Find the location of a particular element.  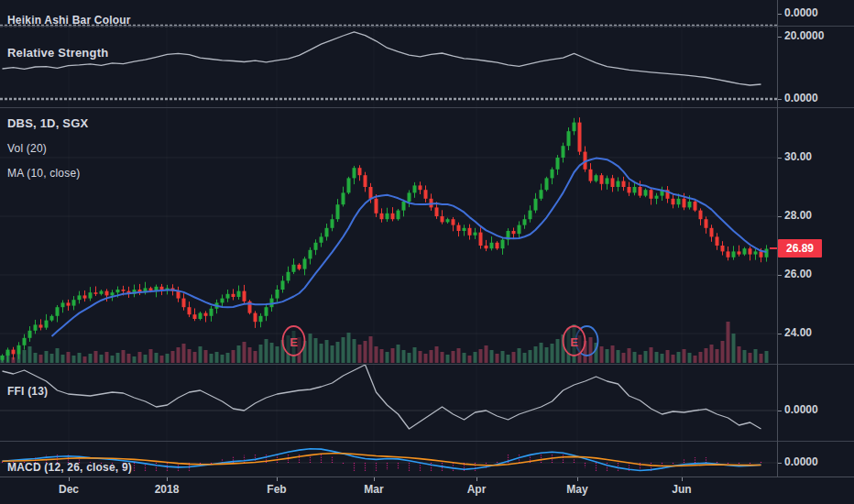

time-axis-label: May is located at coordinates (577, 489).